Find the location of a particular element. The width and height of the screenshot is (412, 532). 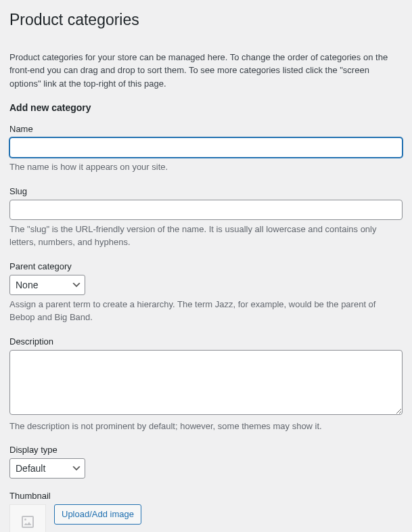

thumbnail-placeholder is located at coordinates (28, 518).